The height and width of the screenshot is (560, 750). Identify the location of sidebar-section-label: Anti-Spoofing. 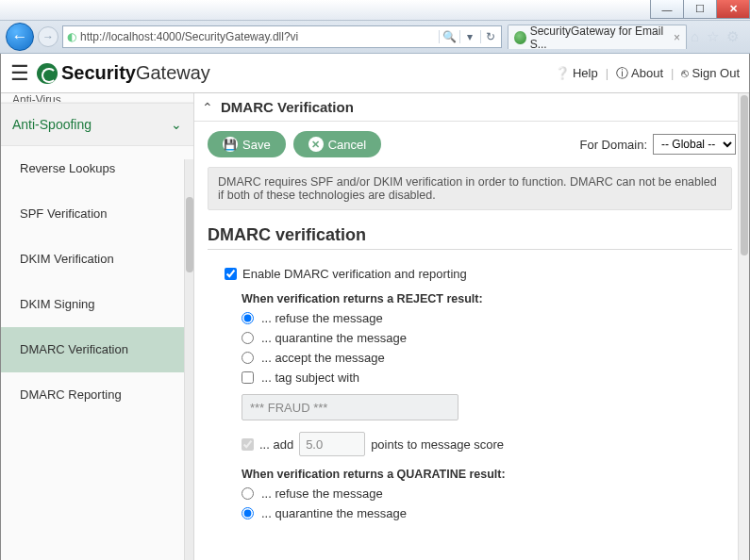
(52, 124).